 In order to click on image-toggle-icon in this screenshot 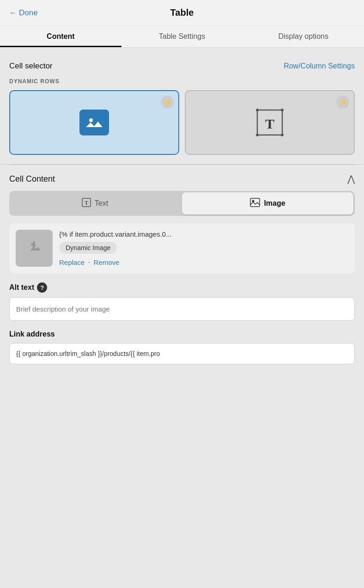, I will do `click(255, 203)`.